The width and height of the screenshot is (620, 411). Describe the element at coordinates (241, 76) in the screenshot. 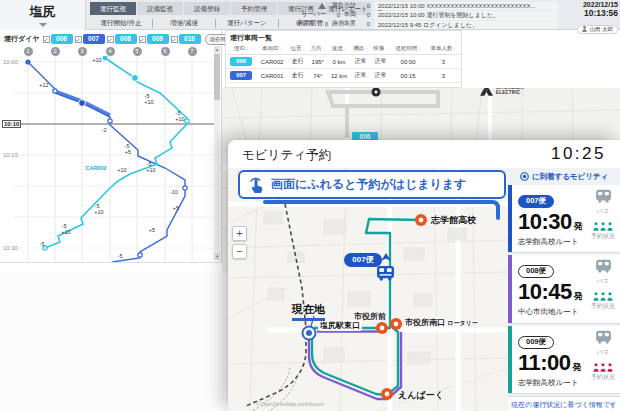

I see `trip-badge: 007` at that location.